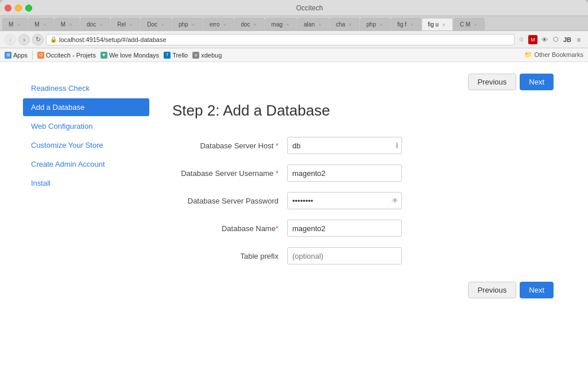 The width and height of the screenshot is (588, 376). I want to click on top-buttons: Previous Next, so click(363, 82).